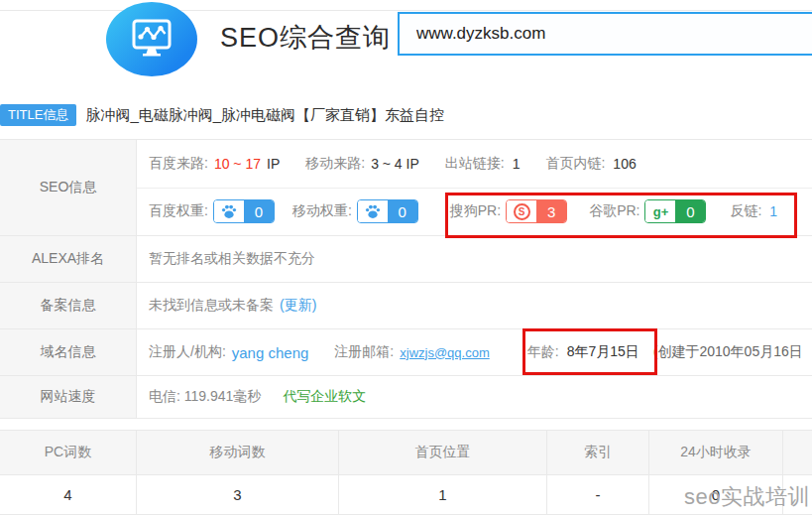 This screenshot has height=518, width=812. What do you see at coordinates (305, 38) in the screenshot?
I see `page-title: SEO综合查询` at bounding box center [305, 38].